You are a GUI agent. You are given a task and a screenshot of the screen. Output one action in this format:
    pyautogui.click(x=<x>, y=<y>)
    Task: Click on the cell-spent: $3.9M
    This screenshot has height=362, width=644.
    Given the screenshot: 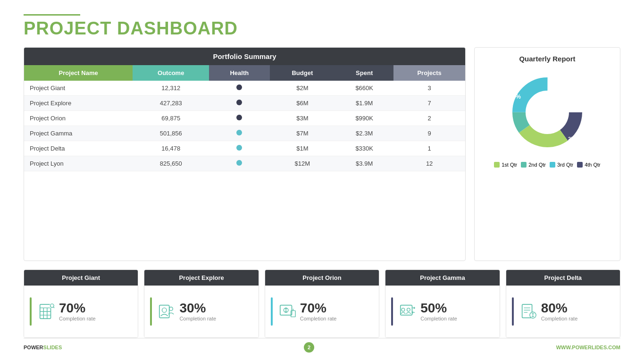 What is the action you would take?
    pyautogui.click(x=364, y=164)
    